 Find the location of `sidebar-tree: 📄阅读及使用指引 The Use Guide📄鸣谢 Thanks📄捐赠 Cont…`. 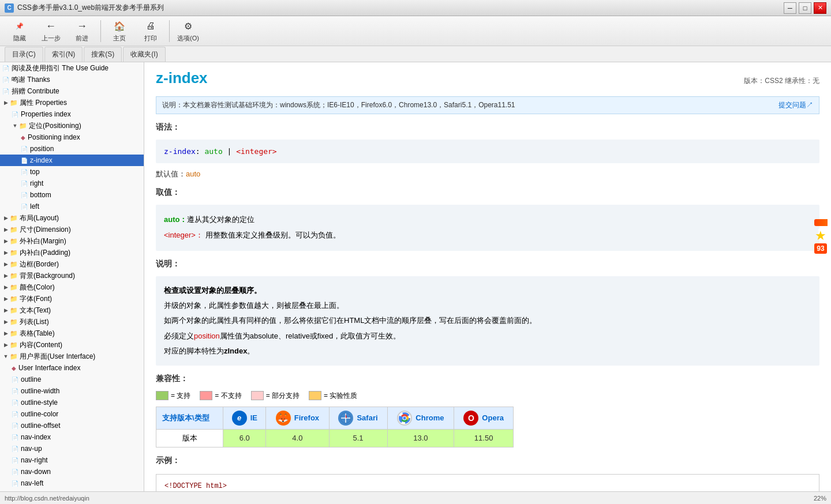

sidebar-tree: 📄阅读及使用指引 The Use Guide📄鸣谢 Thanks📄捐赠 Cont… is located at coordinates (72, 277).